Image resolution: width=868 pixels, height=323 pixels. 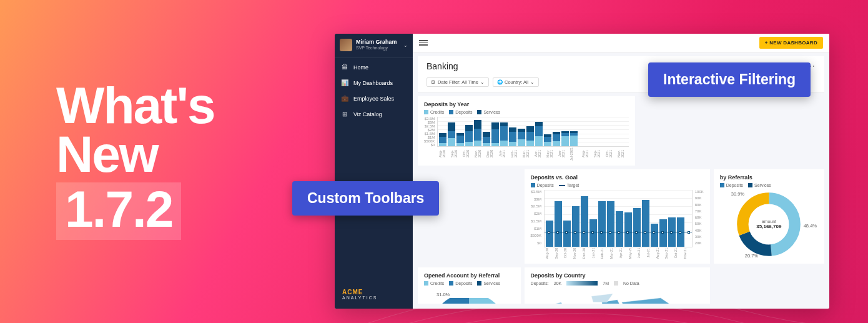 What do you see at coordinates (136, 161) in the screenshot?
I see `hero-text: What's New 1.7.2` at bounding box center [136, 161].